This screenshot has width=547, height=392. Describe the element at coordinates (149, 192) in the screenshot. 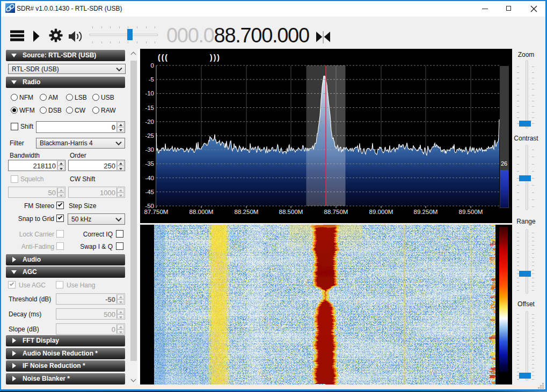

I see `svg-text: -45` at that location.